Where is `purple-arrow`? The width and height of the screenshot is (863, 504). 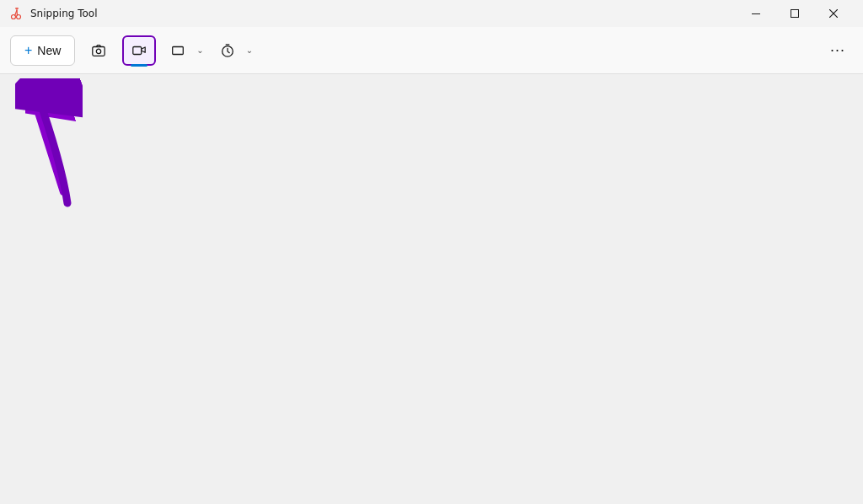 purple-arrow is located at coordinates (49, 143).